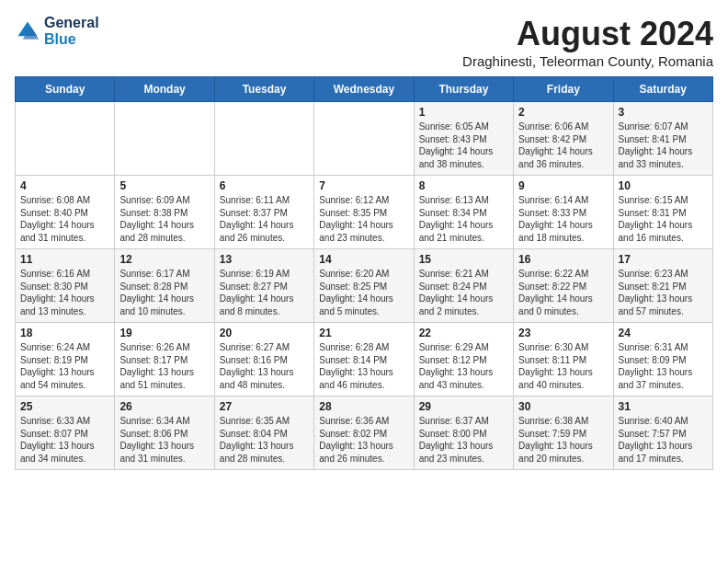 This screenshot has width=728, height=563. What do you see at coordinates (563, 433) in the screenshot?
I see `calendar-day-cell: 30Sunrise: 6:38 AM Sunset: 7:59 PM Dayli…` at bounding box center [563, 433].